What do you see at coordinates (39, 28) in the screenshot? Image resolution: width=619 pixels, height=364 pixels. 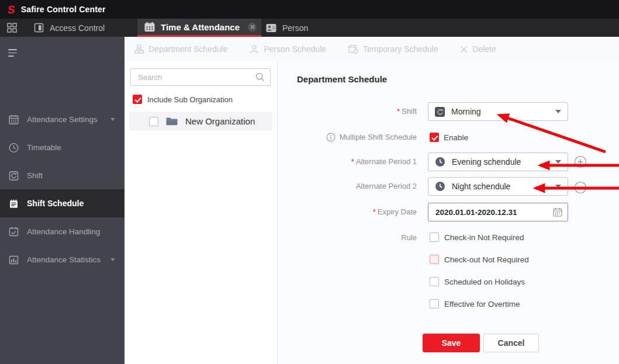 I see `door-icon` at bounding box center [39, 28].